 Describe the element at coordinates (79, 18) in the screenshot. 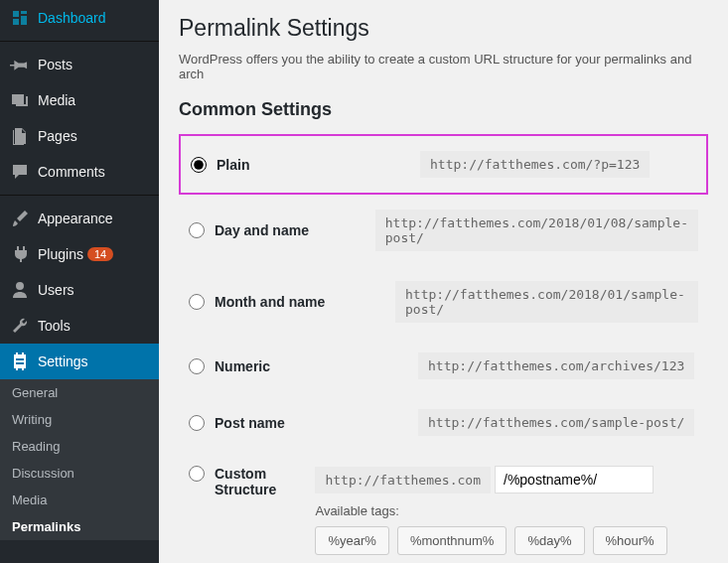

I see `sidebar-item-dashboard: Dashboard` at that location.